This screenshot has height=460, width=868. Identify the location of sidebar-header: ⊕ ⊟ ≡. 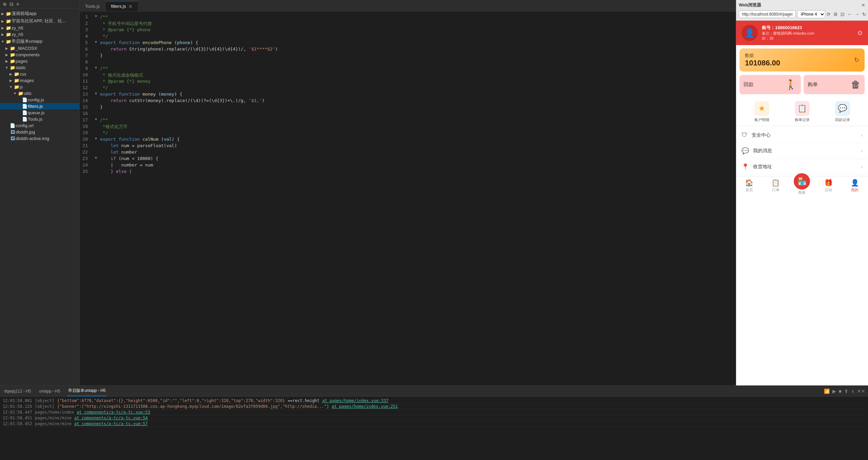
(40, 4).